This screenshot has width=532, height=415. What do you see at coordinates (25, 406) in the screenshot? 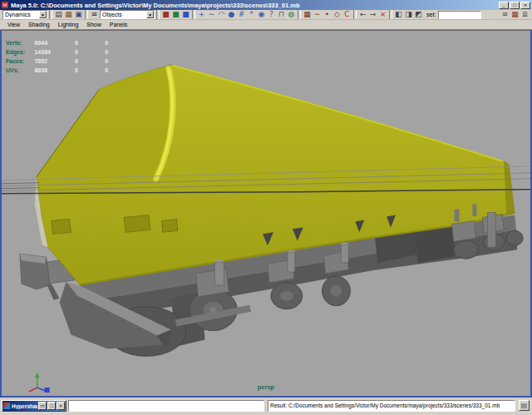
I see `hypershade-title: Hypershade` at bounding box center [25, 406].